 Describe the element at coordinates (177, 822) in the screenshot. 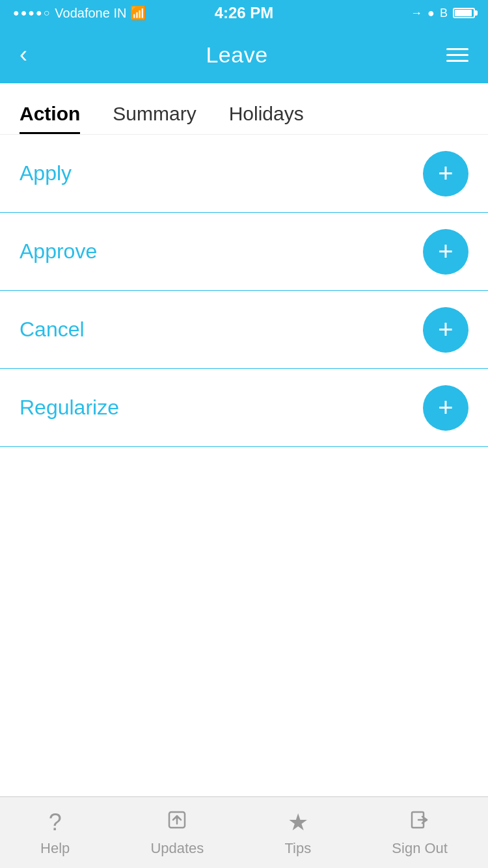

I see `updates-icon` at that location.